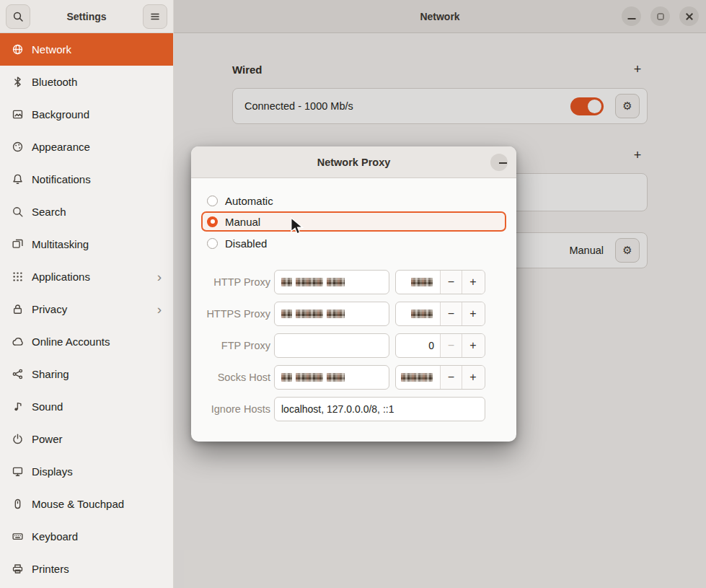 Image resolution: width=706 pixels, height=588 pixels. Describe the element at coordinates (349, 282) in the screenshot. I see `http-proxy-row: HTTP Proxy − +` at that location.